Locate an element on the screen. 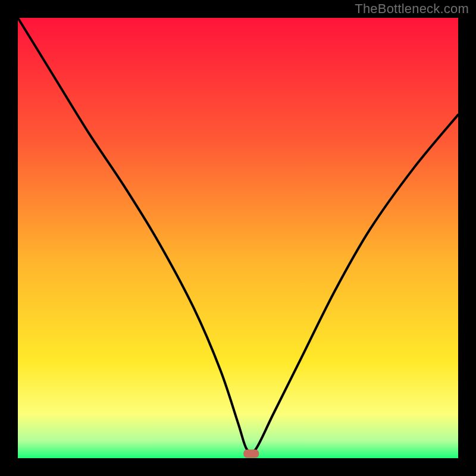 The height and width of the screenshot is (476, 476). site-watermark: TheBottleneck.com is located at coordinates (412, 9).